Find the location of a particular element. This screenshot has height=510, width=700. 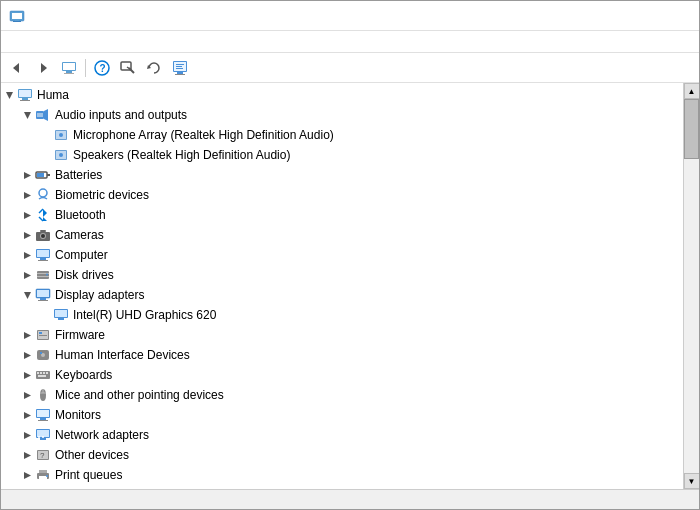

tree-item-label: Computer is located at coordinates (82, 255).